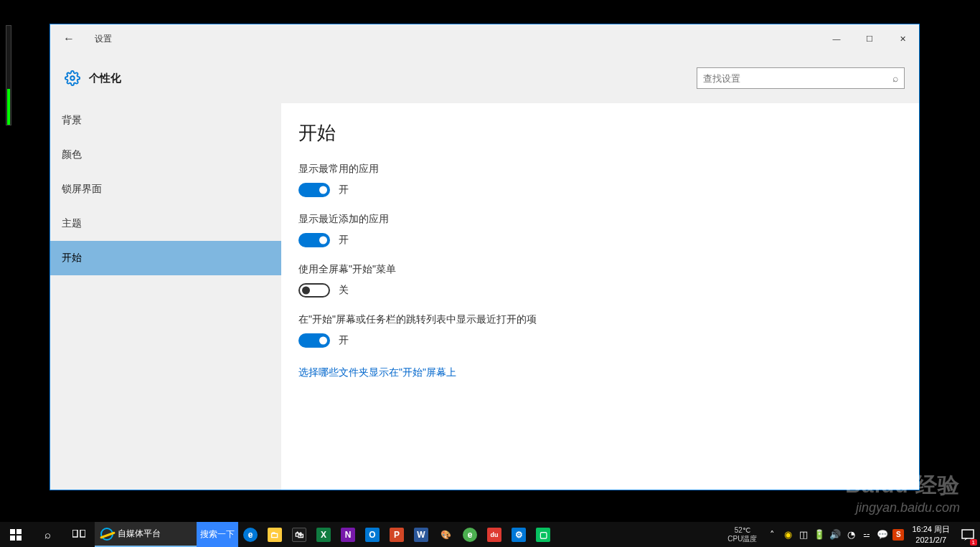 The width and height of the screenshot is (980, 547). I want to click on titlebar: ← 设置 — ☐ ✕, so click(485, 39).